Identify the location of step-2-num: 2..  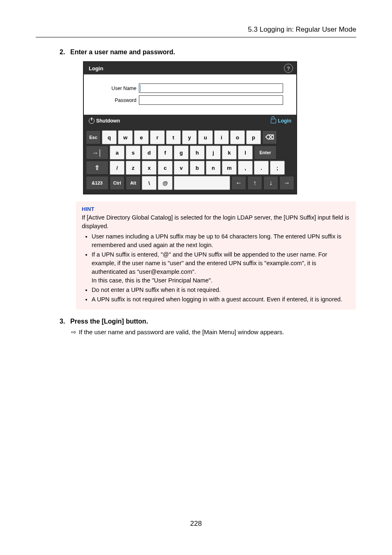
(65, 52).